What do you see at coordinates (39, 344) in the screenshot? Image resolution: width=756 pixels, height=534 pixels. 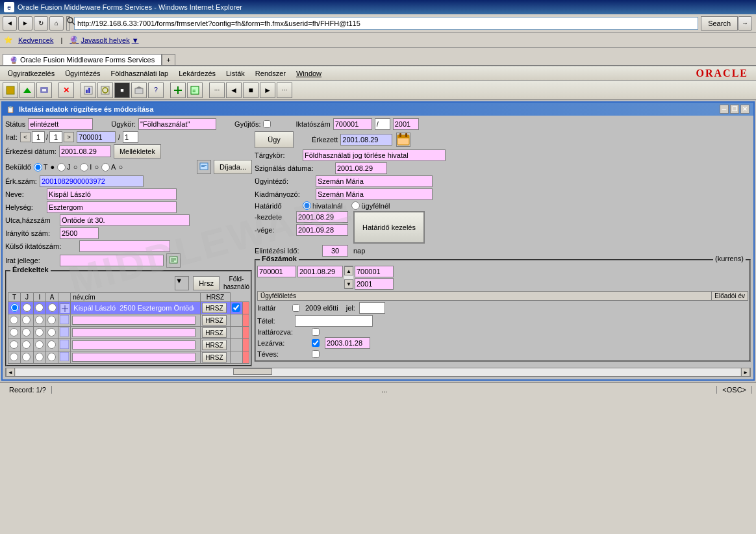 I see `row4-i` at bounding box center [39, 344].